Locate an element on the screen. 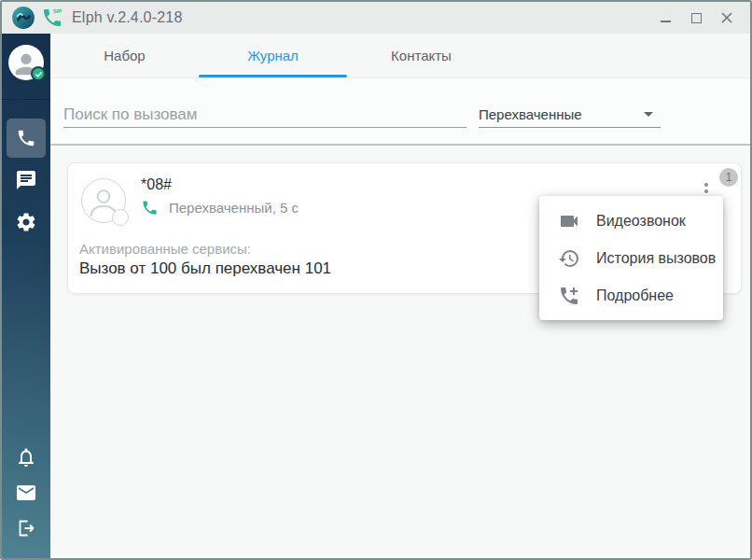 This screenshot has width=752, height=560. maximize-icon is located at coordinates (696, 19).